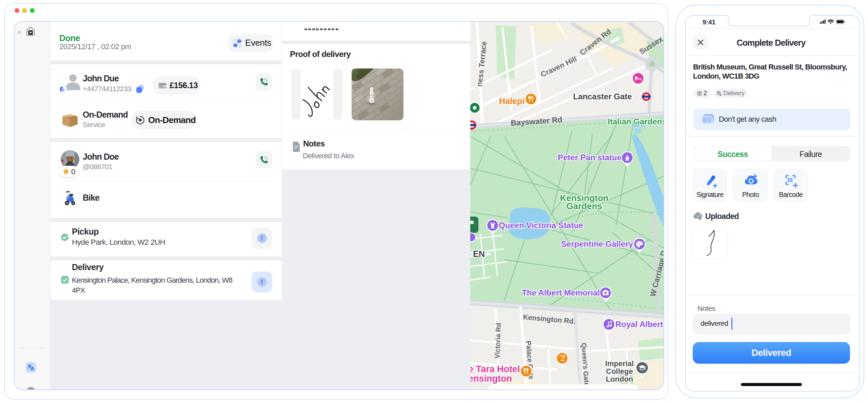  What do you see at coordinates (498, 341) in the screenshot?
I see `svg-text: Victoria Rd` at bounding box center [498, 341].